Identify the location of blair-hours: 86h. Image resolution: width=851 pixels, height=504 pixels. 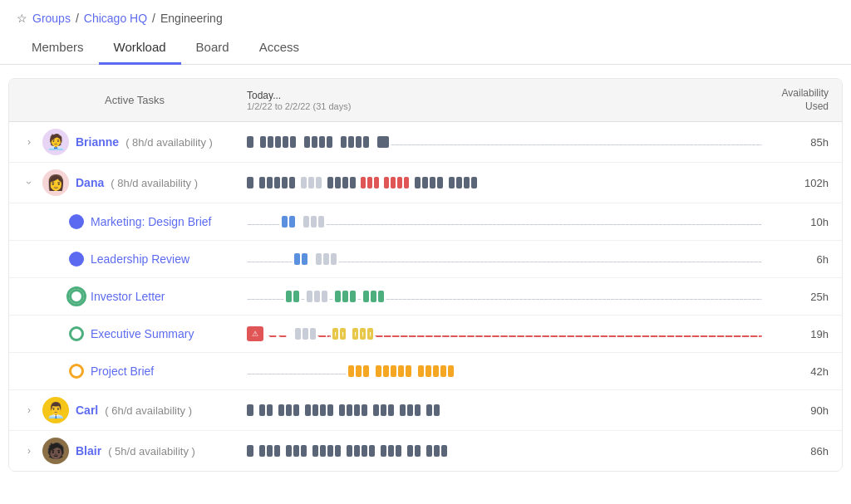
(795, 452).